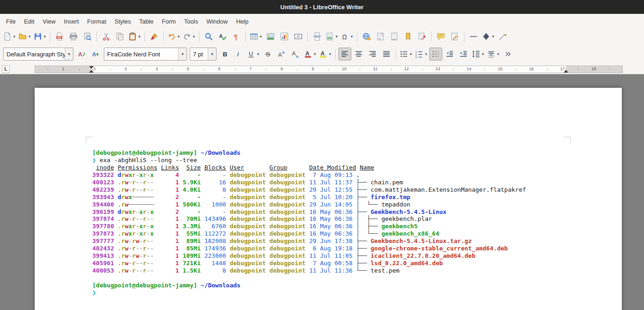 The height and width of the screenshot is (310, 644). Describe the element at coordinates (38, 54) in the screenshot. I see `paragraph-style-combo: Default Paragraph Style▾` at that location.